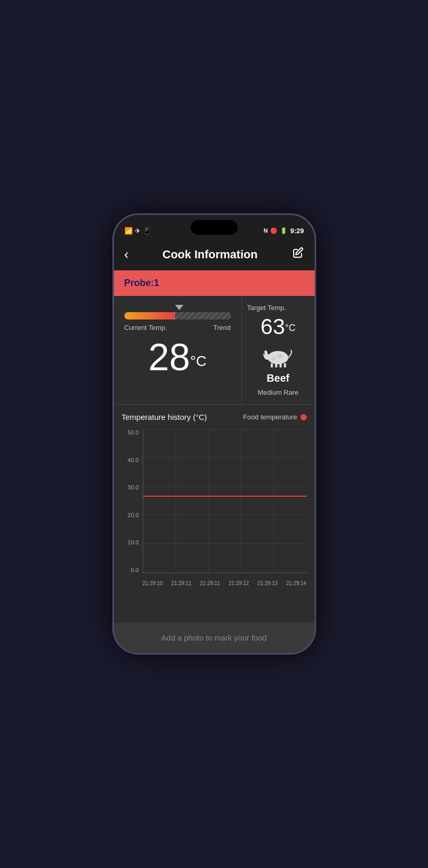  I want to click on progress-bar-remaining, so click(203, 316).